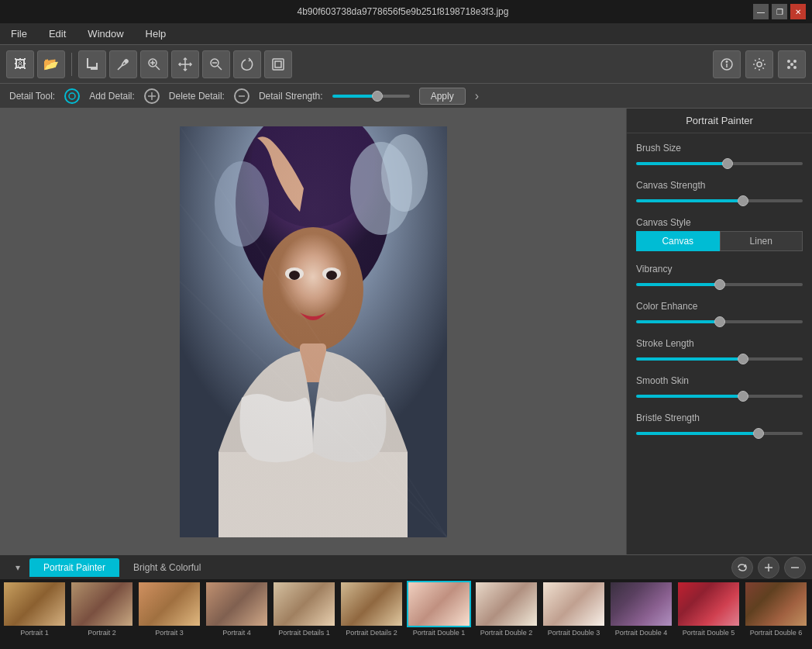 The width and height of the screenshot is (812, 649). Describe the element at coordinates (406, 12) in the screenshot. I see `title-bar: 4b90f603738da9778656f5e9b251f8198718e3f3…` at that location.